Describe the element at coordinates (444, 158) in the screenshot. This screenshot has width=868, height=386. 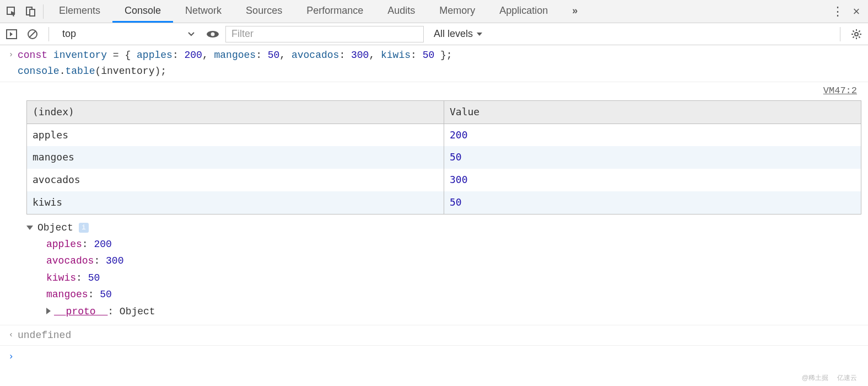
I see `table-row: mangoes50` at that location.